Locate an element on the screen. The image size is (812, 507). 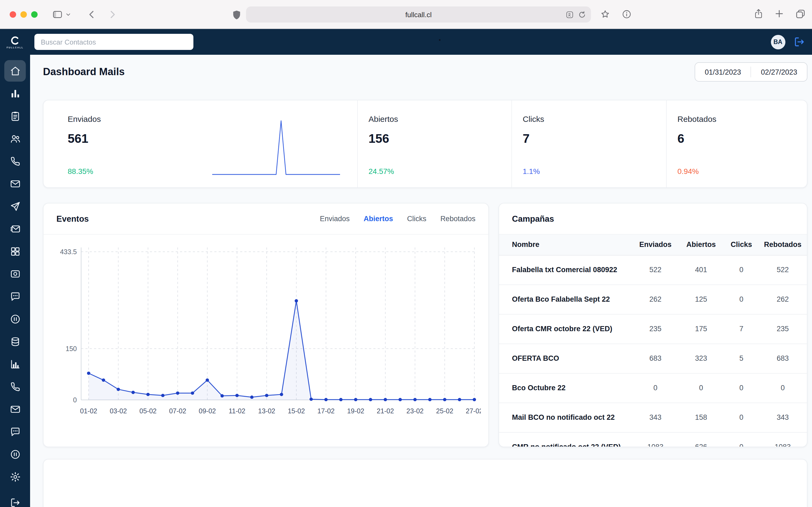
minimize-window-button is located at coordinates (23, 15).